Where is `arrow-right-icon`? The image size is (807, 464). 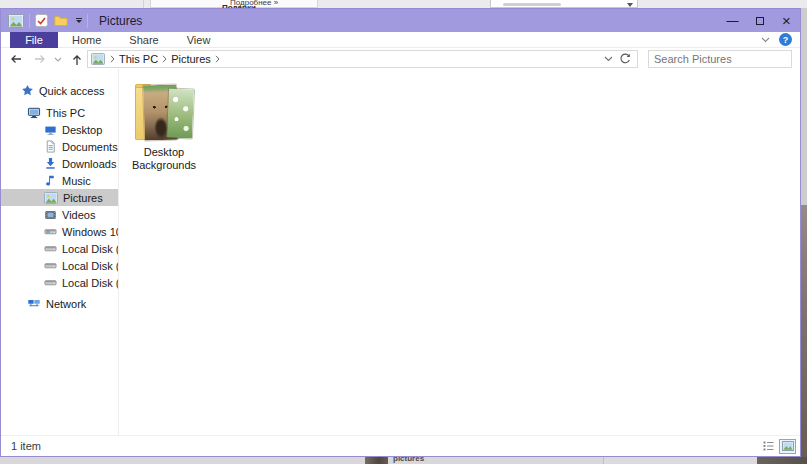
arrow-right-icon is located at coordinates (40, 59).